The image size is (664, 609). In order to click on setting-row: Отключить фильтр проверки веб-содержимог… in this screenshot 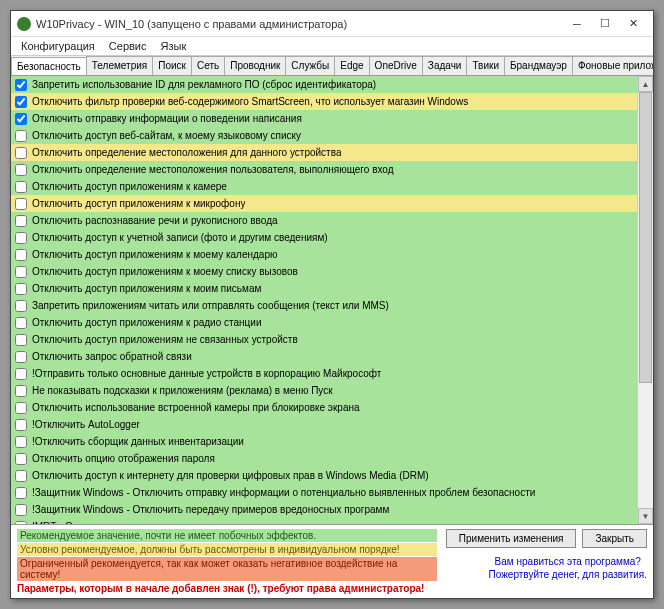, I will do `click(324, 102)`.